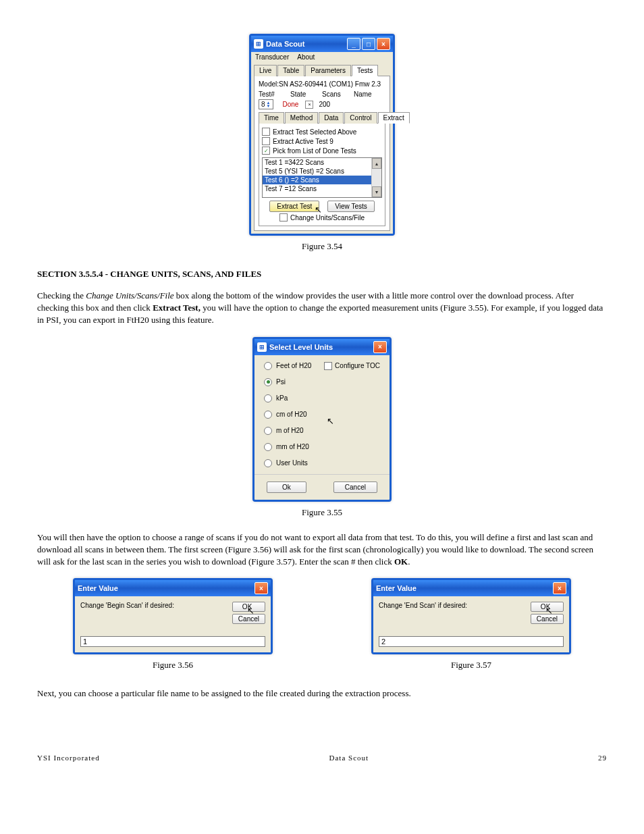 The image size is (644, 834). I want to click on data-scout-window: ⊞ Data Scout _ □ × Transducer About Live…, so click(322, 135).